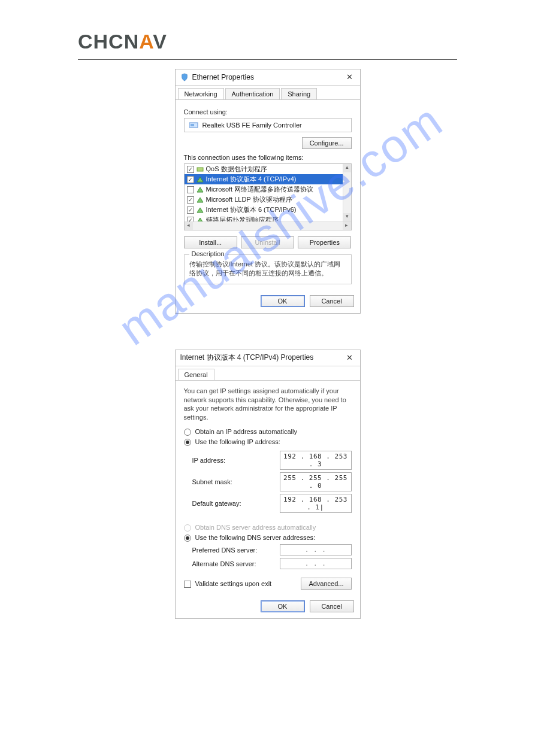 This screenshot has width=535, height=756. I want to click on scroll-right-icon: ▸, so click(347, 226).